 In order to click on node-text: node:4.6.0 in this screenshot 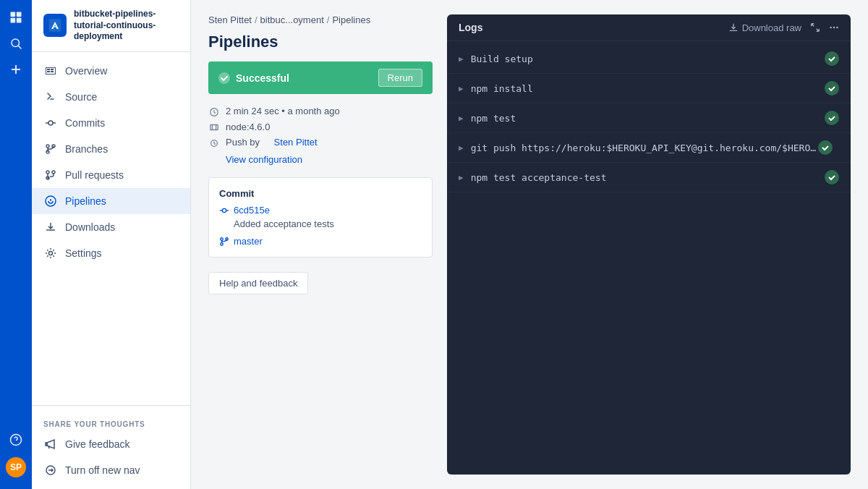, I will do `click(247, 127)`.